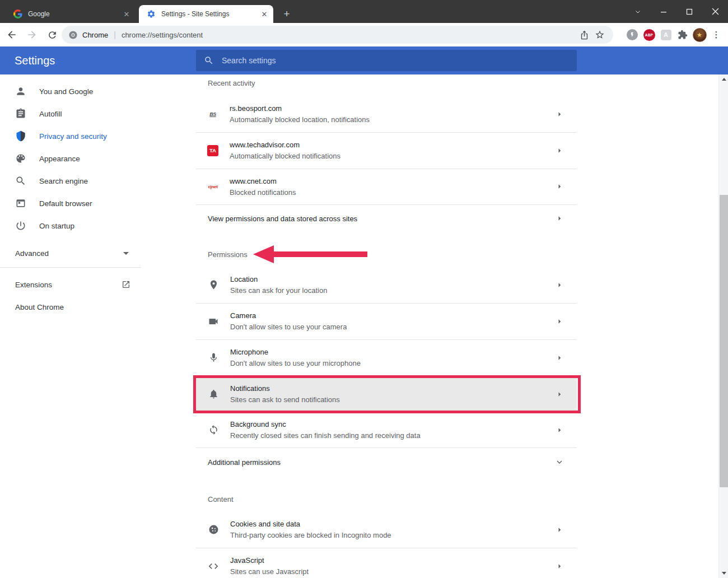 The height and width of the screenshot is (578, 728). Describe the element at coordinates (715, 11) in the screenshot. I see `close-window-button` at that location.